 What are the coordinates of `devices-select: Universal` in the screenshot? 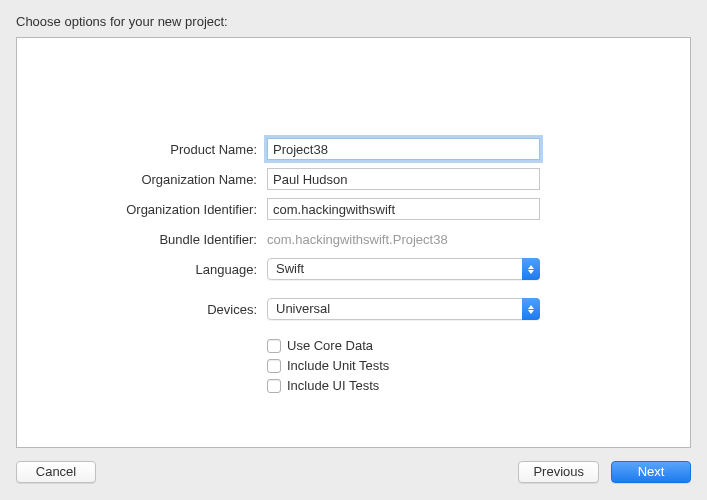 It's located at (404, 309).